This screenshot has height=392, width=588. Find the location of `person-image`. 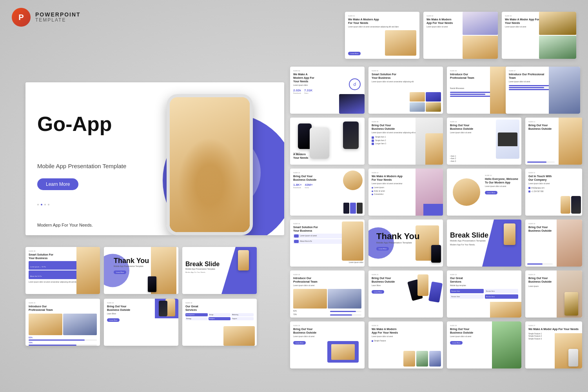

person-image is located at coordinates (88, 270).